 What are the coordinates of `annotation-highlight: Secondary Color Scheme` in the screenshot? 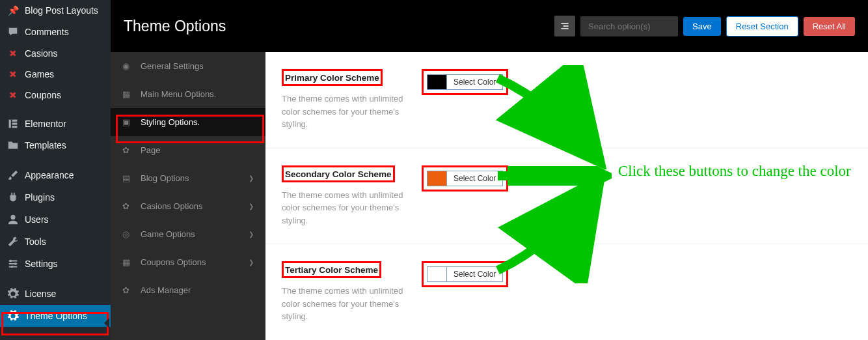 It's located at (338, 174).